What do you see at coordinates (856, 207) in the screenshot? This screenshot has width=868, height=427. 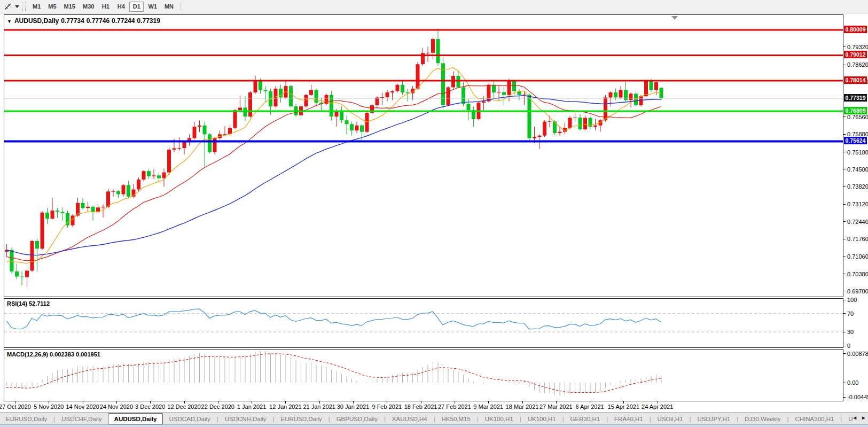 I see `price-axis: 0.793200.786200.779400.765600.758800.751…` at bounding box center [856, 207].